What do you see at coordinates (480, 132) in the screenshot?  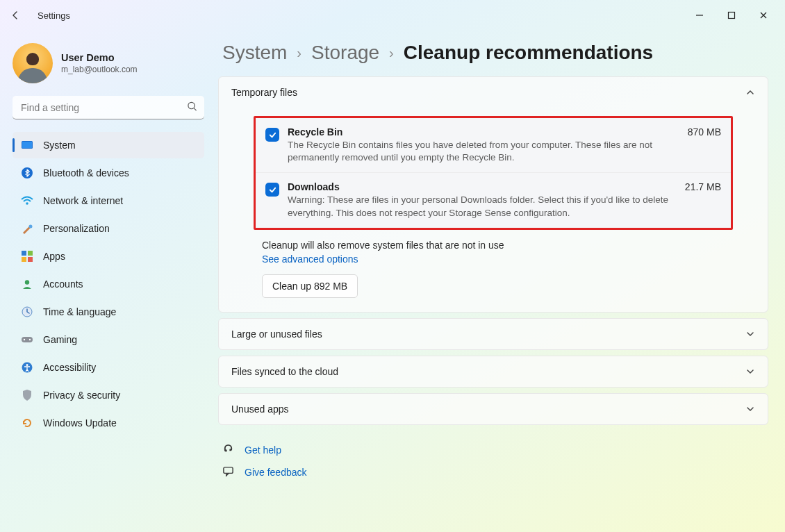 I see `item-title: Recycle Bin` at bounding box center [480, 132].